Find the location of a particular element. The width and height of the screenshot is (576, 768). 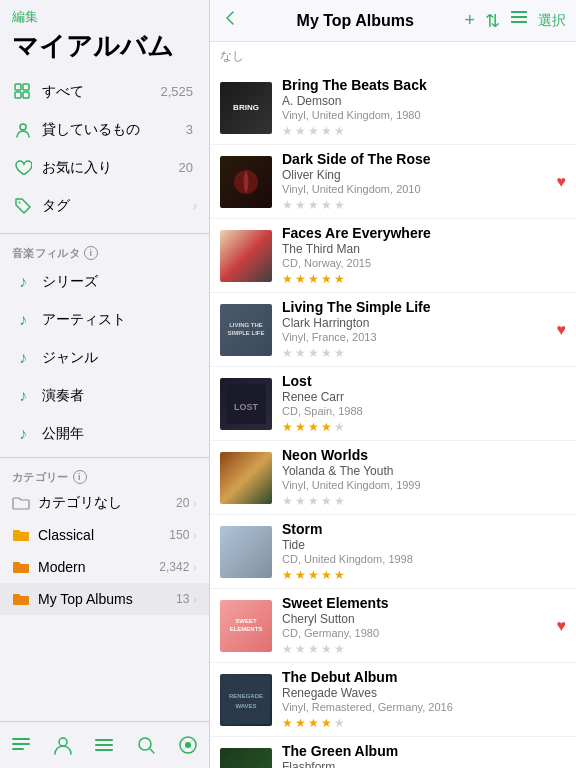

list-item: Neon Worlds Yolanda & The Youth Vinyl, U… is located at coordinates (393, 478).